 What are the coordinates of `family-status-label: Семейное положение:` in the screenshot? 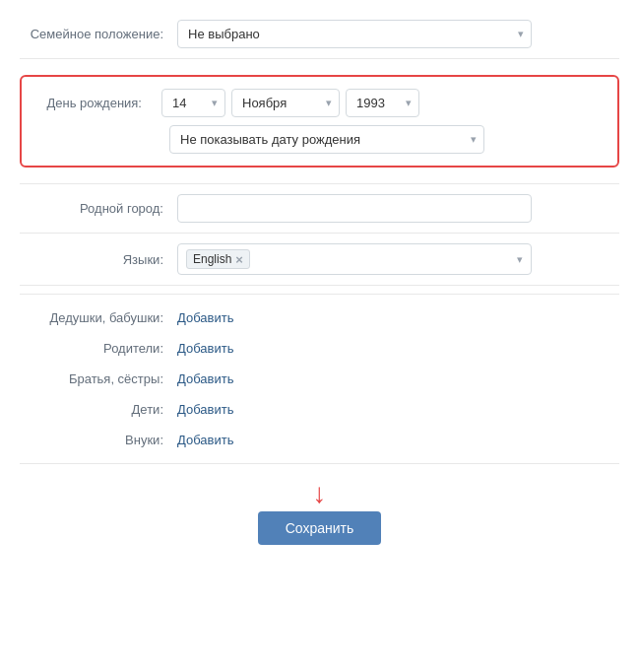 It's located at (98, 34).